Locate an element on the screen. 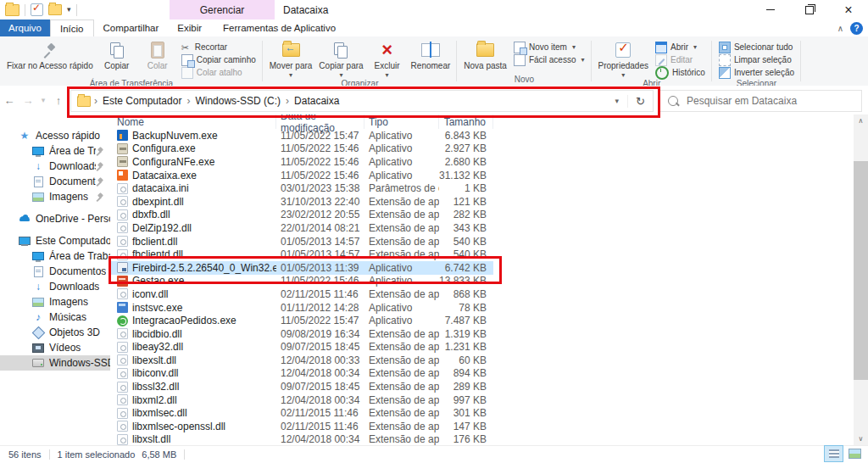  invert-selection-button: Inverter seleção is located at coordinates (756, 73).